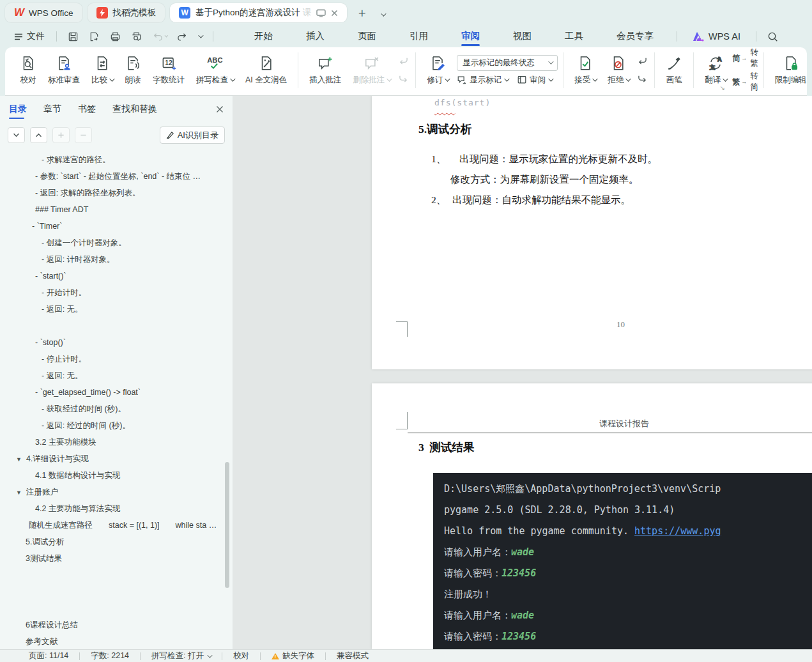 The height and width of the screenshot is (662, 812). Describe the element at coordinates (116, 625) in the screenshot. I see `outline-item: 6课程设计总结` at that location.